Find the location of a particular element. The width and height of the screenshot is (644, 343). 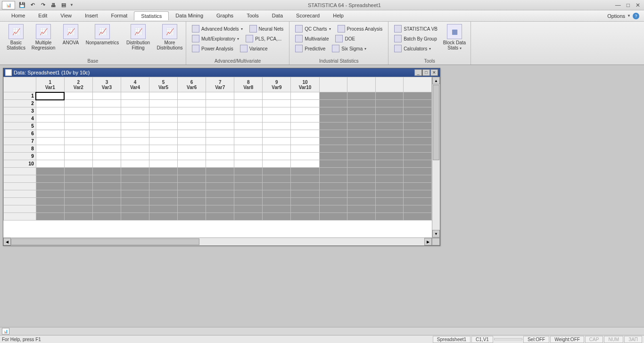

neural-nets-button: Neural Nets is located at coordinates (267, 29).